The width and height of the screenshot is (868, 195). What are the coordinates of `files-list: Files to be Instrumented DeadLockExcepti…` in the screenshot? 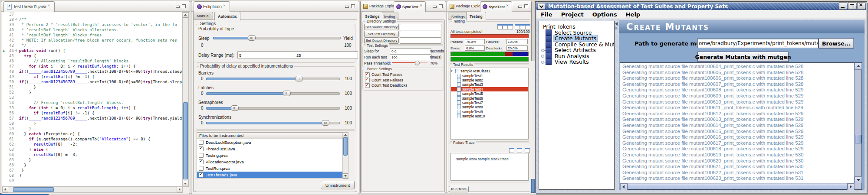 It's located at (273, 156).